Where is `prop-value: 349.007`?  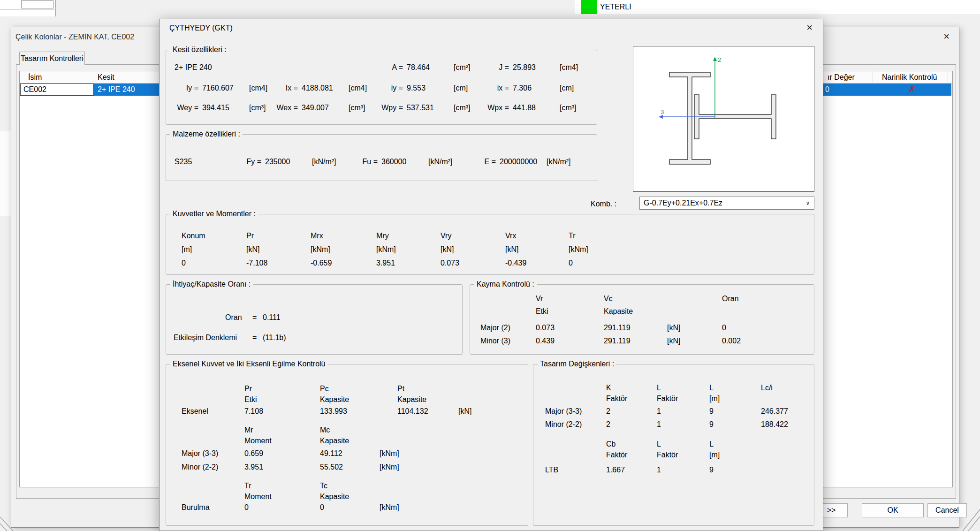 prop-value: 349.007 is located at coordinates (325, 108).